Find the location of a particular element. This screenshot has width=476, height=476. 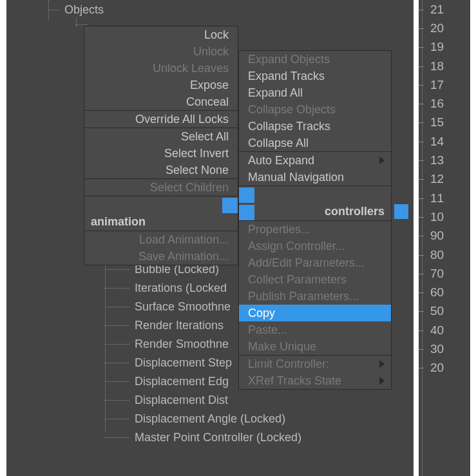

ruler-tick: 21 is located at coordinates (444, 9).